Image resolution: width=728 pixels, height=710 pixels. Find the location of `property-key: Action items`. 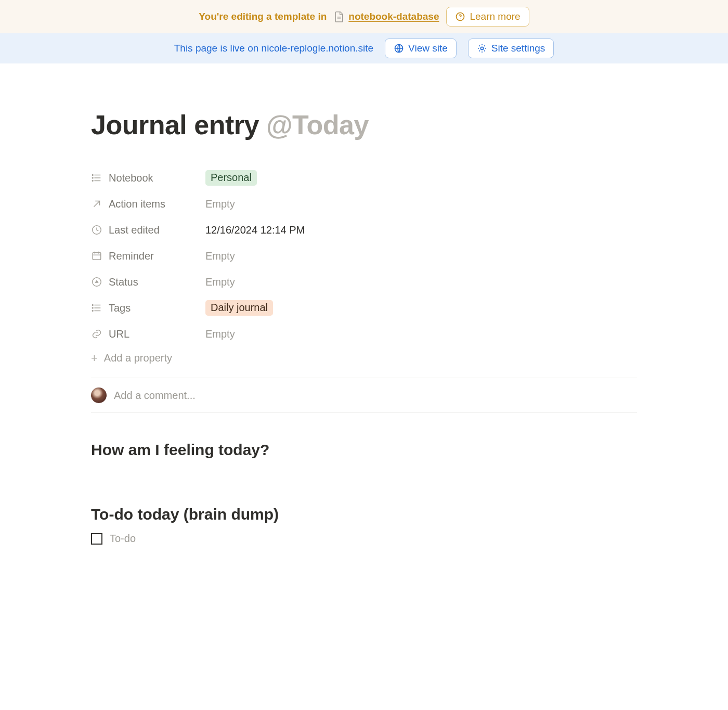

property-key: Action items is located at coordinates (148, 204).